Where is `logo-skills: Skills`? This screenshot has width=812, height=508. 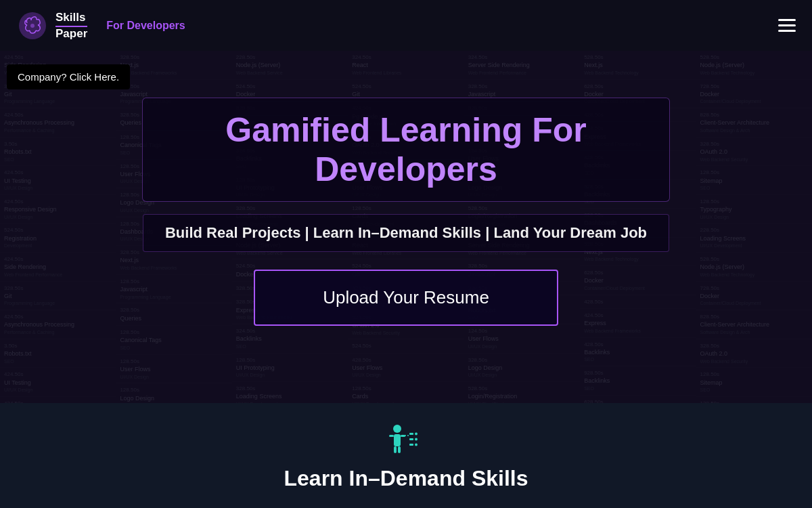 logo-skills: Skills is located at coordinates (72, 19).